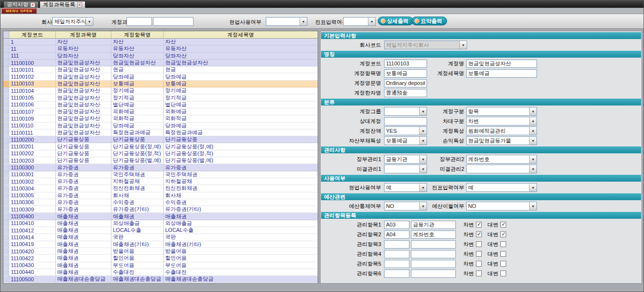  Describe the element at coordinates (501, 111) in the screenshot. I see `account-gubun-select: 항목 ▼` at that location.